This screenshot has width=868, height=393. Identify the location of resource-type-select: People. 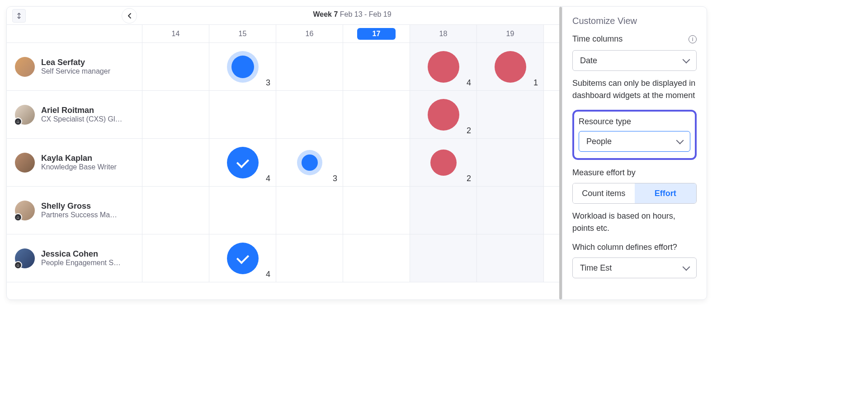
(635, 141).